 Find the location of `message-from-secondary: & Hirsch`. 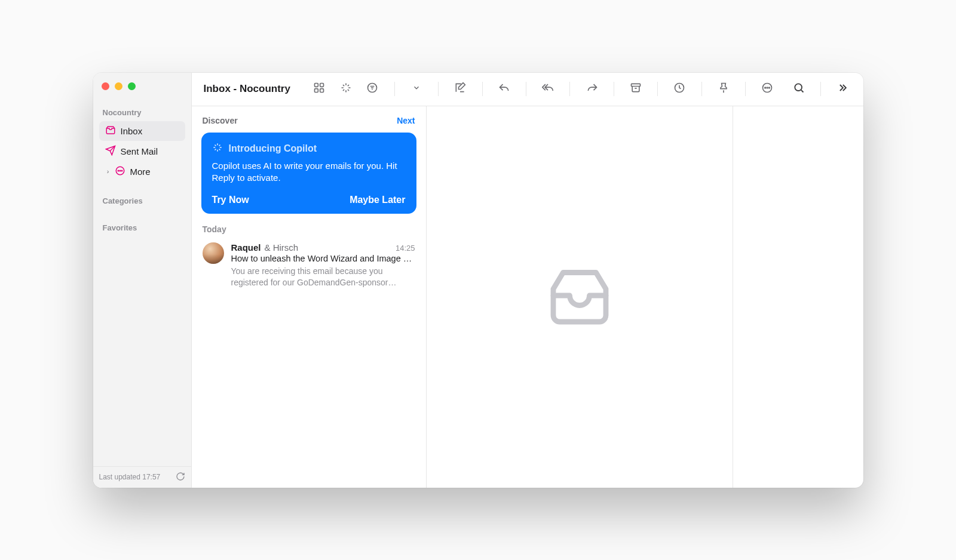

message-from-secondary: & Hirsch is located at coordinates (282, 247).